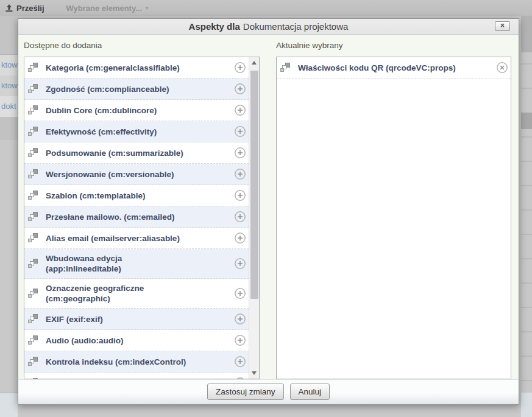  Describe the element at coordinates (105, 9) in the screenshot. I see `selected-items-label: Wybrane elementy...` at that location.